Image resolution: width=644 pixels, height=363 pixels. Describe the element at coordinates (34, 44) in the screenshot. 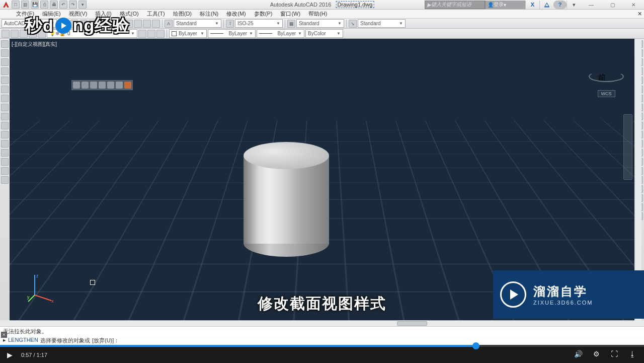

I see `viewport-label: [-][自定义视图][真实]` at that location.